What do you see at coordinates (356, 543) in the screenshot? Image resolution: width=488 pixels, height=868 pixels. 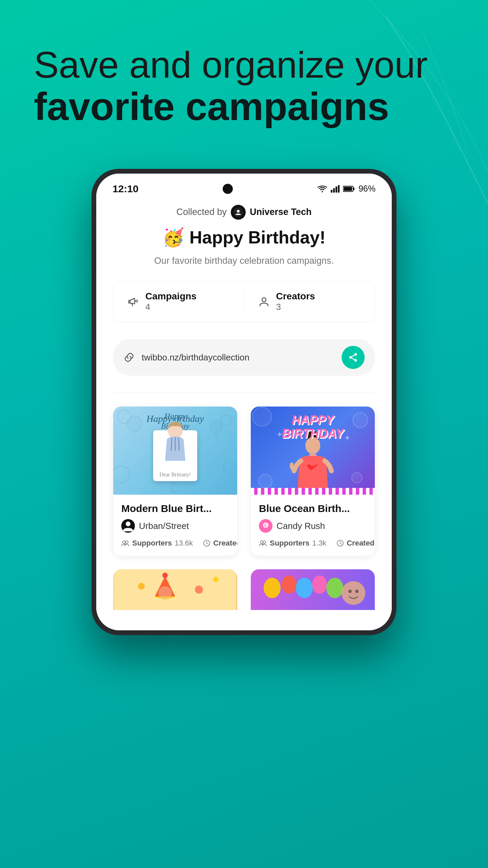 I see `card-2-created: Created 2d` at bounding box center [356, 543].